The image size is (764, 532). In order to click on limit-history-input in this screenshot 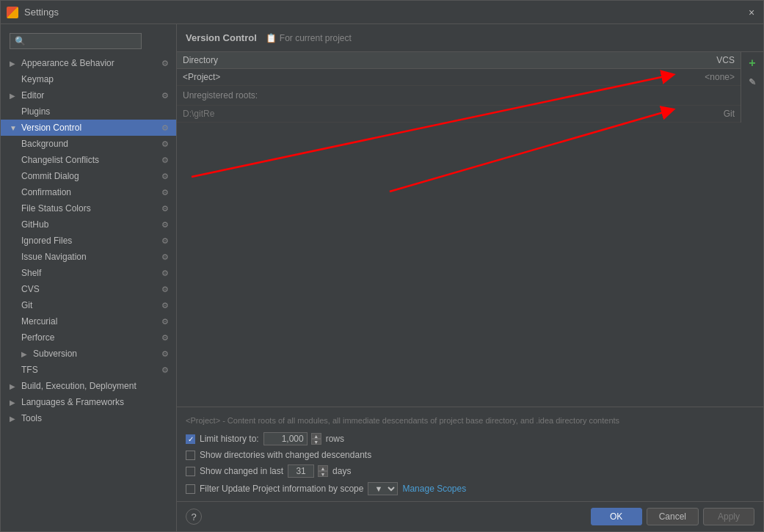, I will do `click(285, 439)`.